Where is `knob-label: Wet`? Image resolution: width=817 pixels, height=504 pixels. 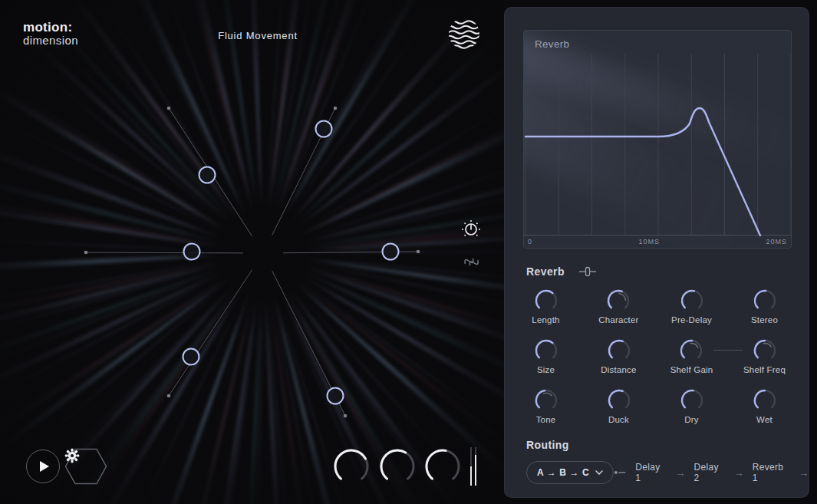 knob-label: Wet is located at coordinates (764, 420).